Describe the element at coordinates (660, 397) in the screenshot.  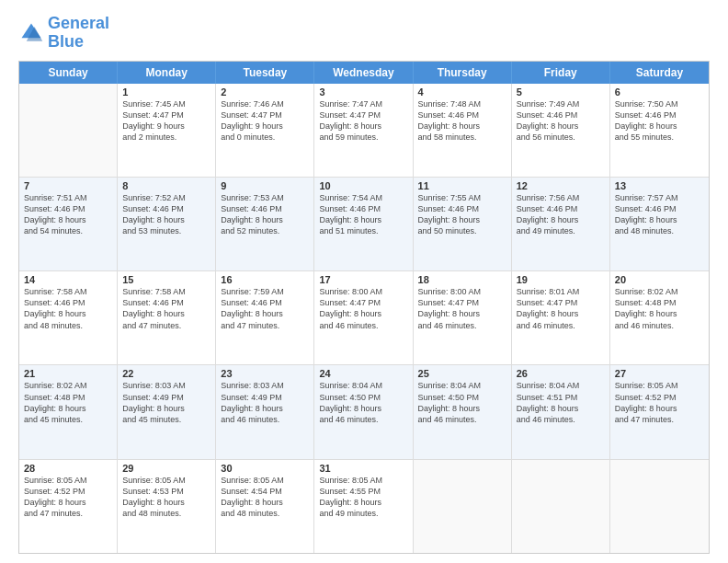
I see `cell-line: Sunset: 4:52 PM` at that location.